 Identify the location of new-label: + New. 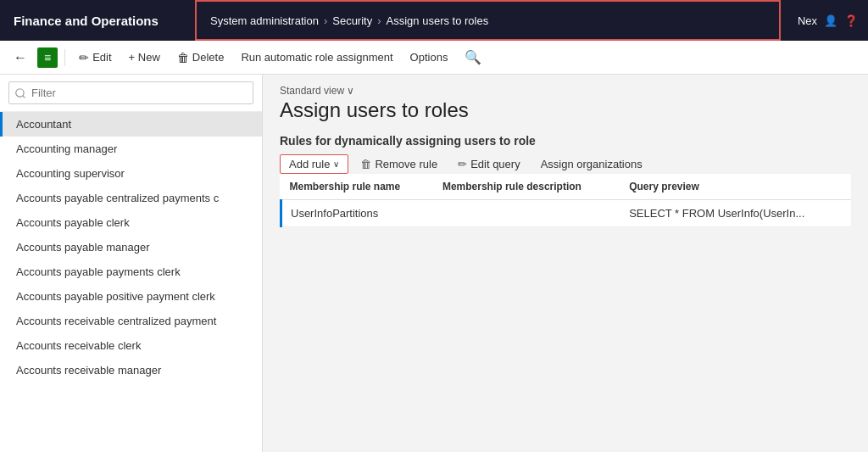
(144, 58).